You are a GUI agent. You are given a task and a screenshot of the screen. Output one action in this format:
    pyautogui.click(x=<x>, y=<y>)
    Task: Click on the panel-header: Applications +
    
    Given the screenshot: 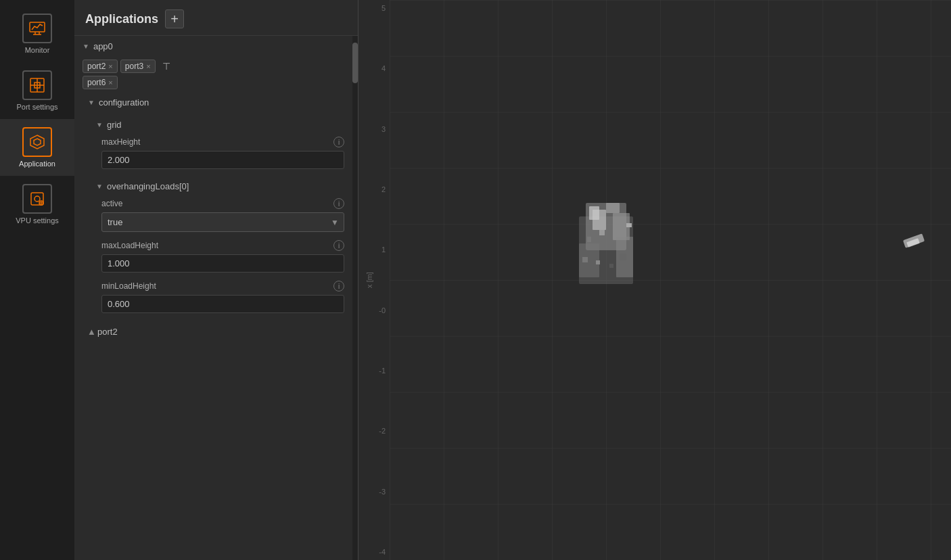 What is the action you would take?
    pyautogui.click(x=216, y=18)
    